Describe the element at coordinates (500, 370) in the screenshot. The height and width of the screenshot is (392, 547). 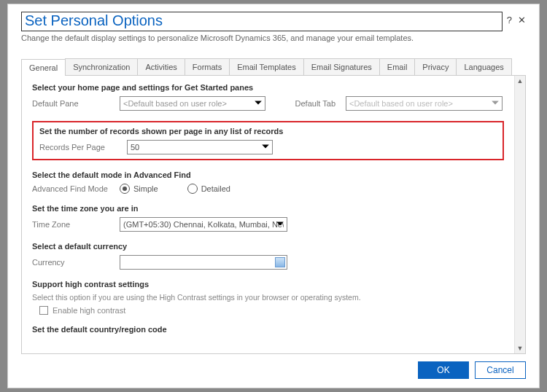
I see `cancel-button: Cancel` at that location.